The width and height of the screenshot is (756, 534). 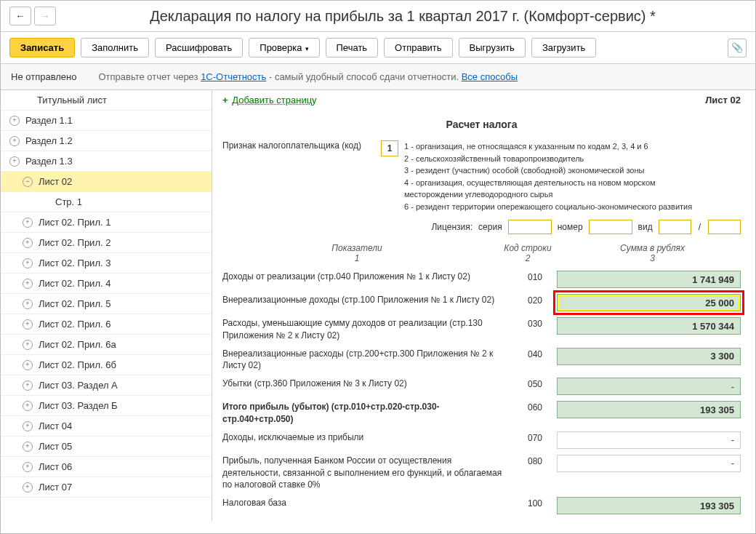 What do you see at coordinates (308, 77) in the screenshot?
I see `info-text: Отправьте отчет через 1С-Отчетность - са…` at bounding box center [308, 77].